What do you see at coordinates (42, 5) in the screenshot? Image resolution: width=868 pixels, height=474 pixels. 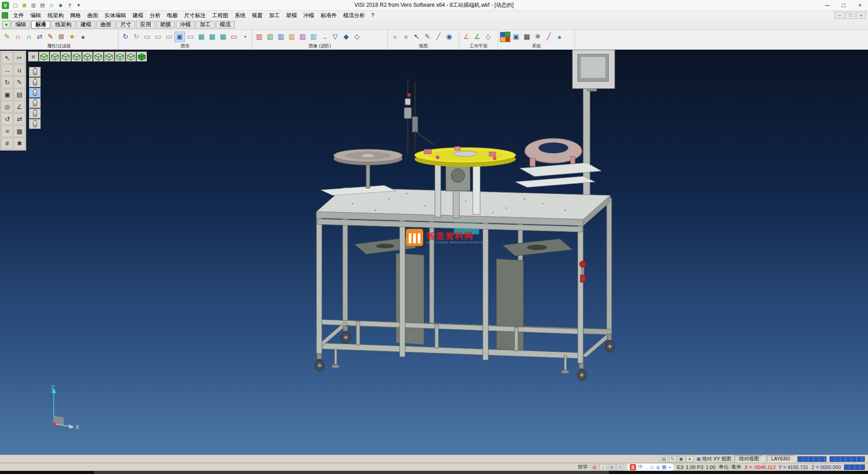 I see `print-icon: ▤` at bounding box center [42, 5].